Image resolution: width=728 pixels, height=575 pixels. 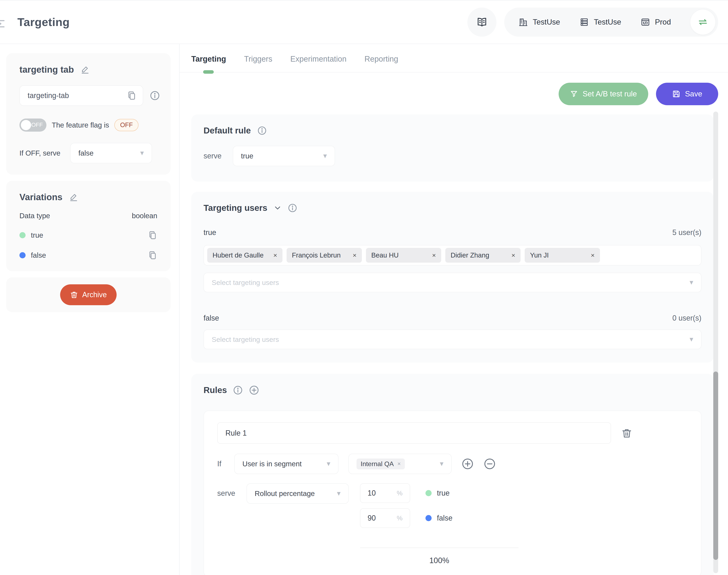 What do you see at coordinates (298, 494) in the screenshot?
I see `serve-type-select: Rollout percentage ▼` at bounding box center [298, 494].